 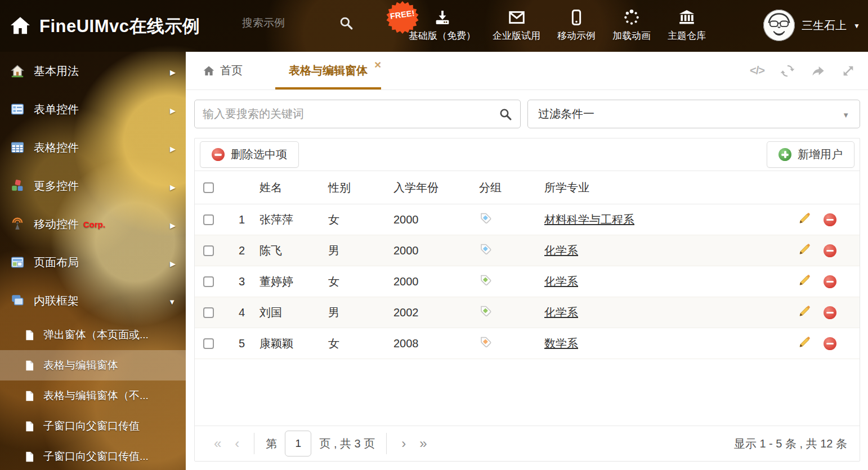 I want to click on user-menu: 三生石上, so click(x=812, y=25).